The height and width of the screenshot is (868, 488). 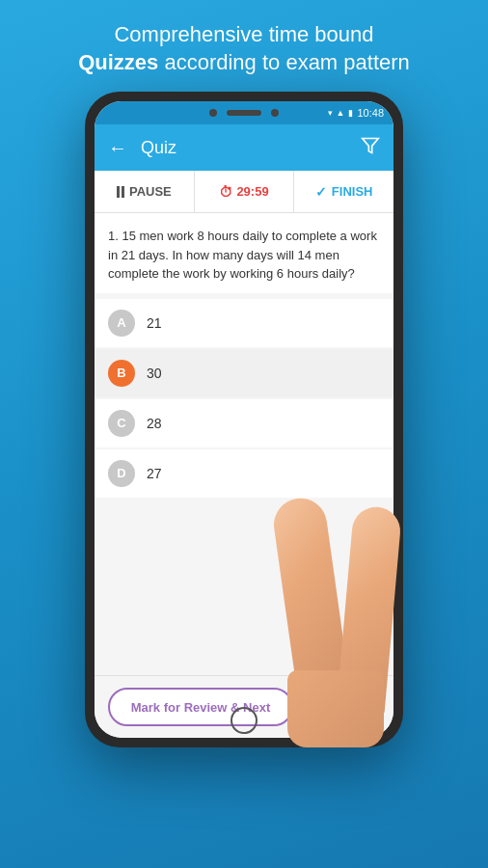 I want to click on question-area: 1. 15 men work 8 hours daily to complete…, so click(x=244, y=253).